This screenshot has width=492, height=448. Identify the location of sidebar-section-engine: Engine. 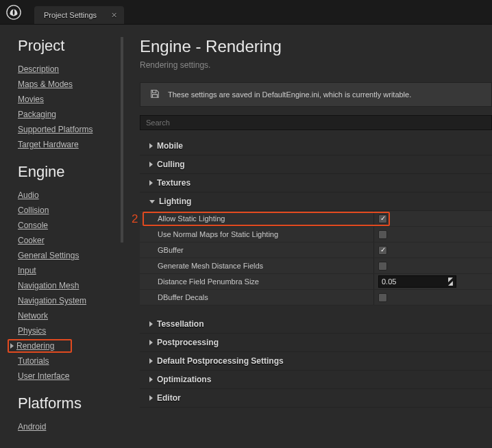
(73, 172).